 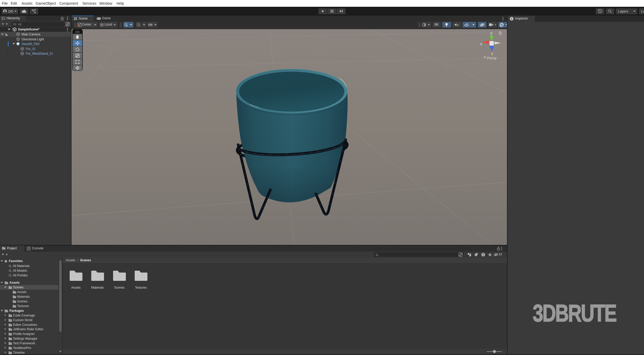 I want to click on svg-text: Persp, so click(x=492, y=58).